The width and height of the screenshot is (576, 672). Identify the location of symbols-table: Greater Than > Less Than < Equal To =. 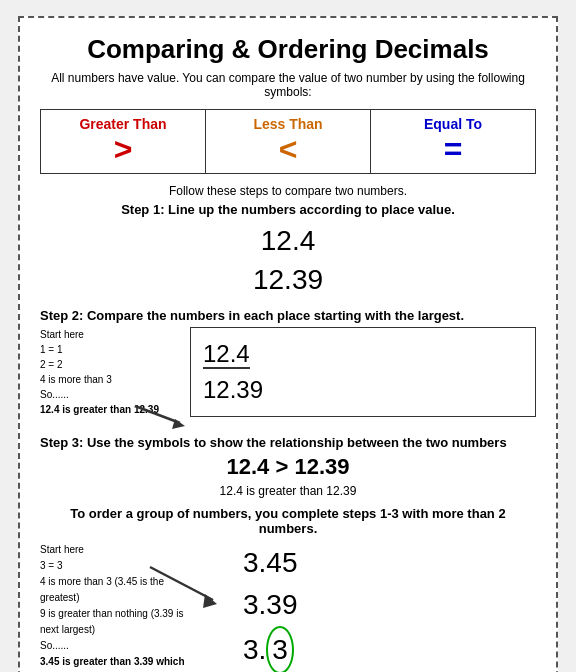
(288, 142).